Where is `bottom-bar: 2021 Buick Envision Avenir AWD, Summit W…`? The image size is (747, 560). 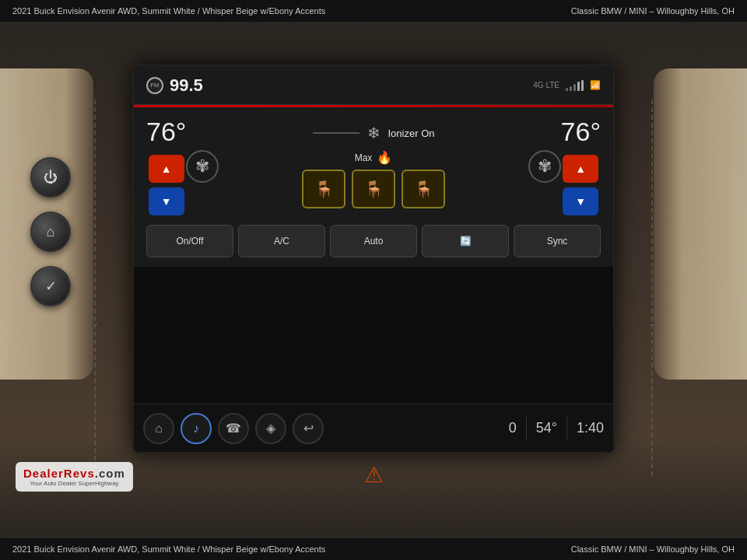
bottom-bar: 2021 Buick Envision Avenir AWD, Summit W… is located at coordinates (374, 549).